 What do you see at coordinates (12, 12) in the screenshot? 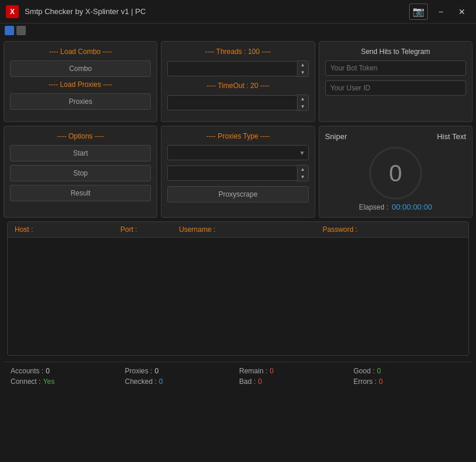
I see `app-icon: X` at bounding box center [12, 12].